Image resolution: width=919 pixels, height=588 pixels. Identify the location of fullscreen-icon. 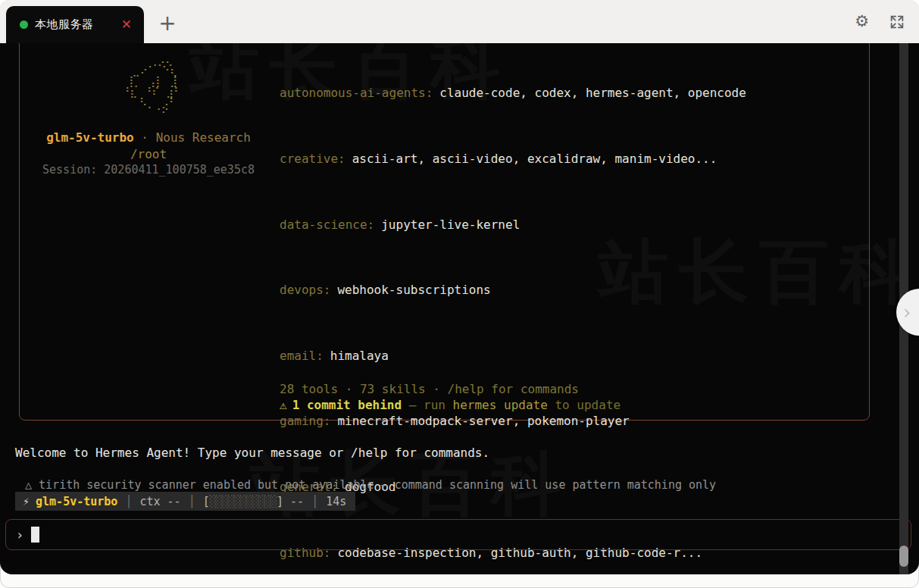
(897, 22).